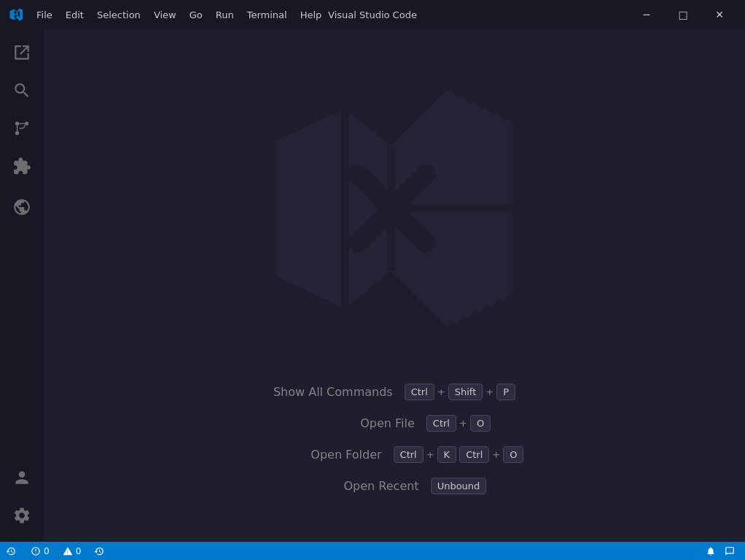 This screenshot has height=560, width=745. Describe the element at coordinates (719, 15) in the screenshot. I see `close-button: ✕` at that location.